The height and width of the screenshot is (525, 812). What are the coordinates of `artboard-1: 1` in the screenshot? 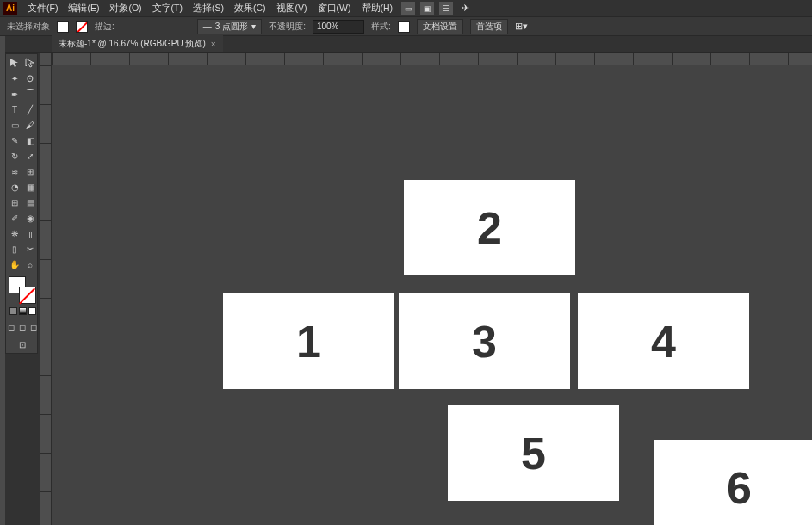 It's located at (308, 341).